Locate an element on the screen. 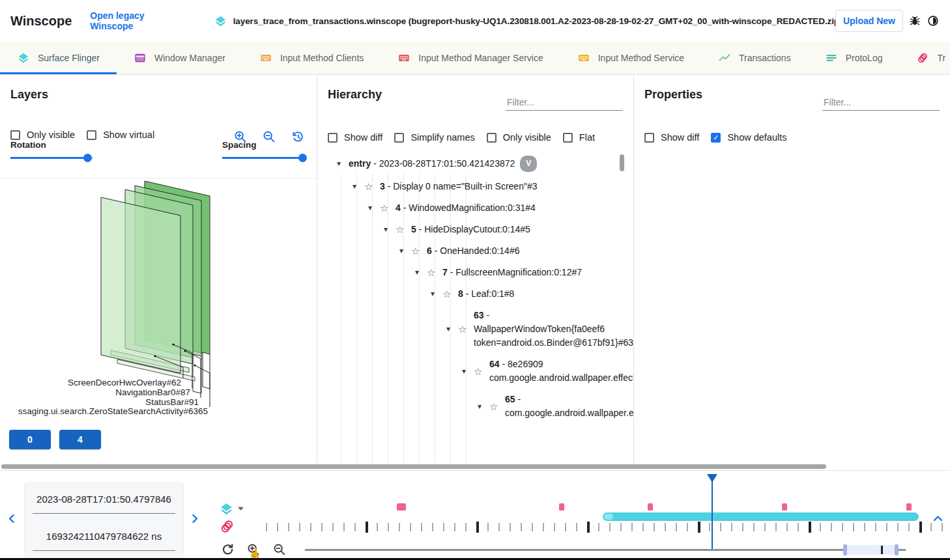  list-icon is located at coordinates (831, 58).